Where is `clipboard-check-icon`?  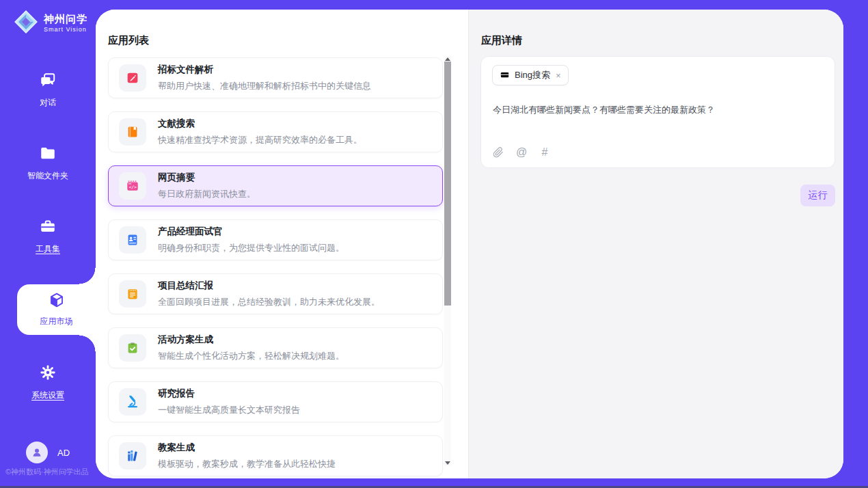 clipboard-check-icon is located at coordinates (133, 348).